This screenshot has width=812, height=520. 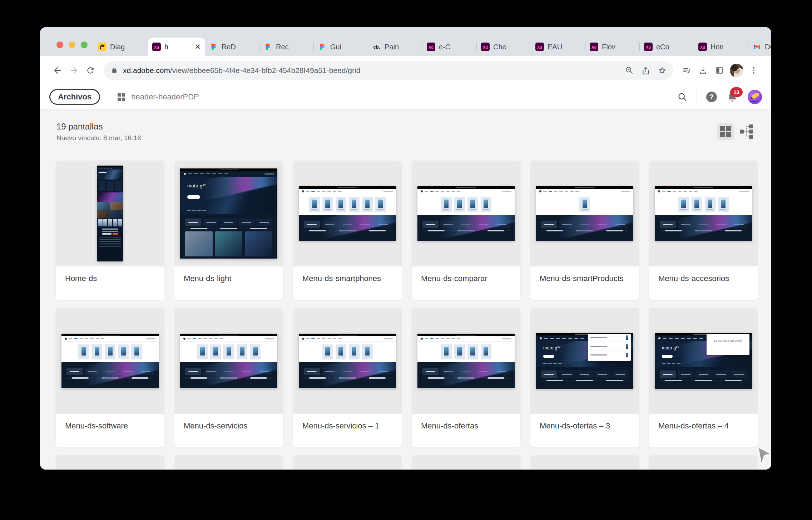 What do you see at coordinates (732, 97) in the screenshot?
I see `notifications-button: 13` at bounding box center [732, 97].